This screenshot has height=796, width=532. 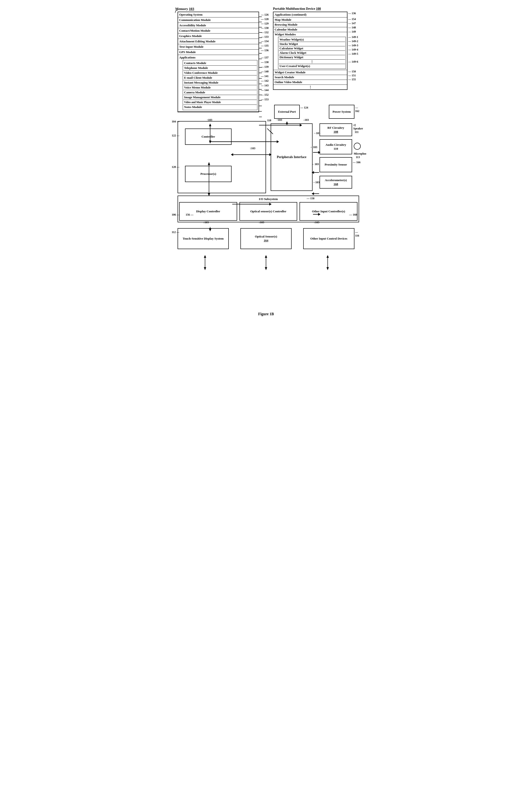 What do you see at coordinates (310, 15) in the screenshot?
I see `apps-cont-title: Applications (continued)` at bounding box center [310, 15].